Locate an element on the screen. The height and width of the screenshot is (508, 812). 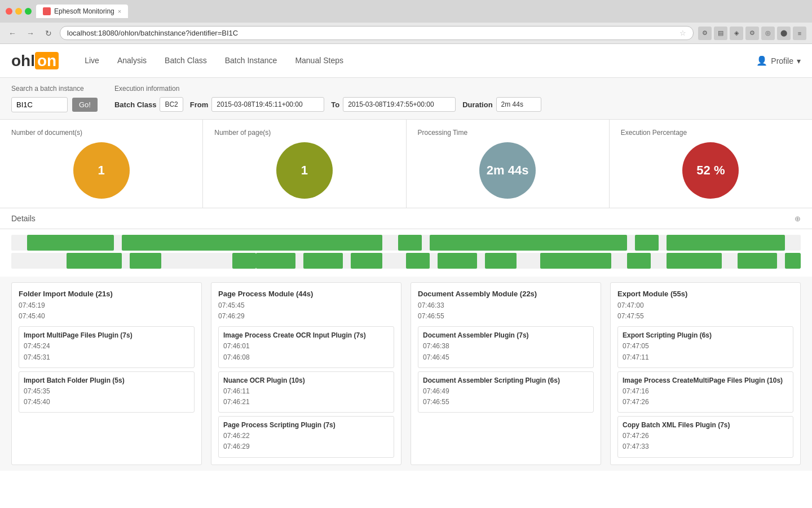
nav-link-batch-class: Batch Class is located at coordinates (186, 61).